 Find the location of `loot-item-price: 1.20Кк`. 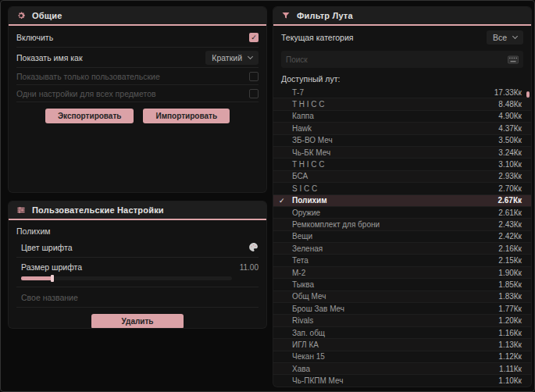

loot-item-price: 1.20Кк is located at coordinates (510, 320).